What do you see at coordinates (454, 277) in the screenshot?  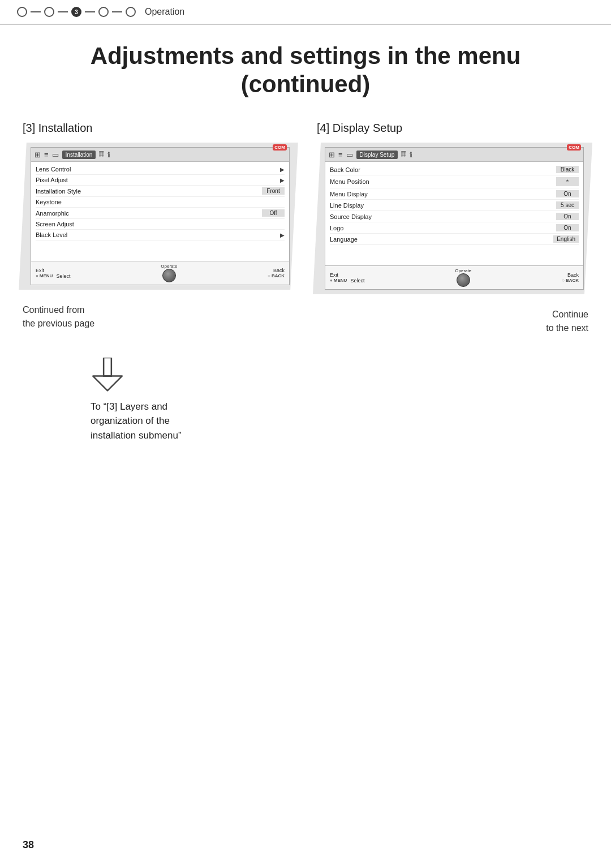 I see `right-menu-footer: Exit ● MENU Select Operate Back` at bounding box center [454, 277].